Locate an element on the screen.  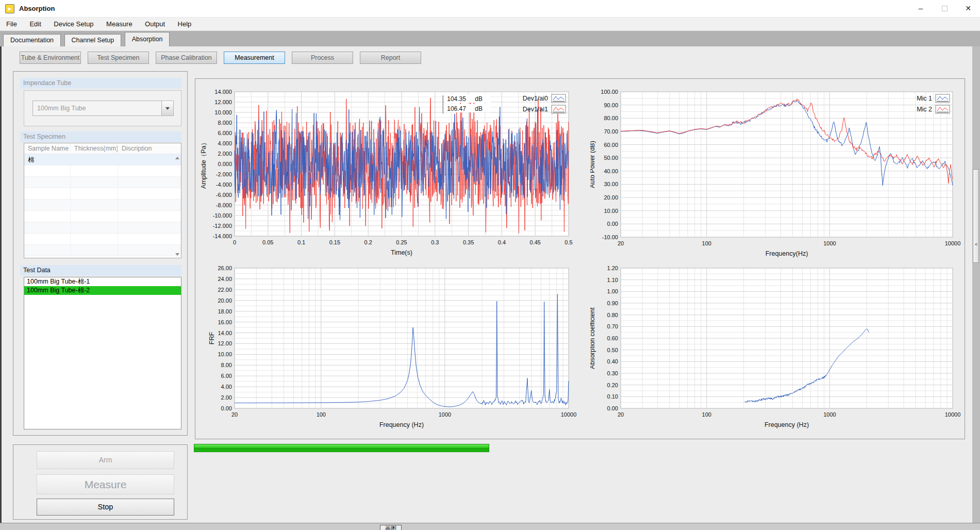
svg-text: 0.70 is located at coordinates (612, 326).